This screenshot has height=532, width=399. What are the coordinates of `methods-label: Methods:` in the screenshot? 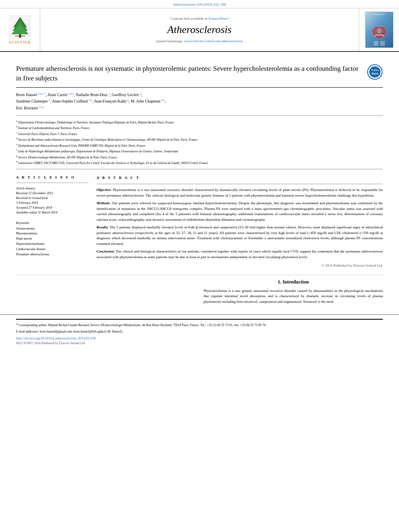 It's located at (104, 203).